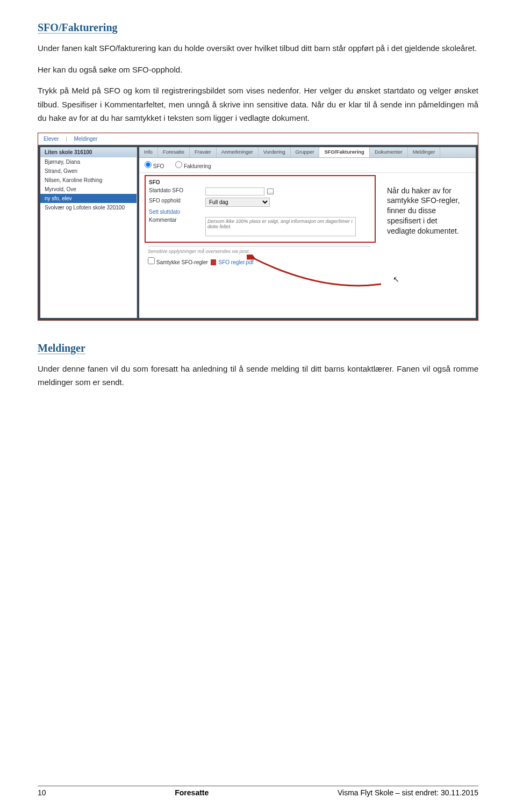 The height and width of the screenshot is (812, 516). Describe the element at coordinates (88, 171) in the screenshot. I see `sidebar-item: Strand, Gwen` at that location.